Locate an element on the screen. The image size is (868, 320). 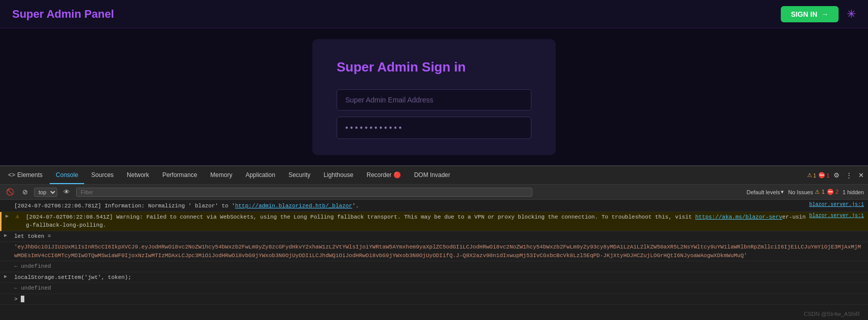
clear-console-button: 🚫 is located at coordinates (10, 192).